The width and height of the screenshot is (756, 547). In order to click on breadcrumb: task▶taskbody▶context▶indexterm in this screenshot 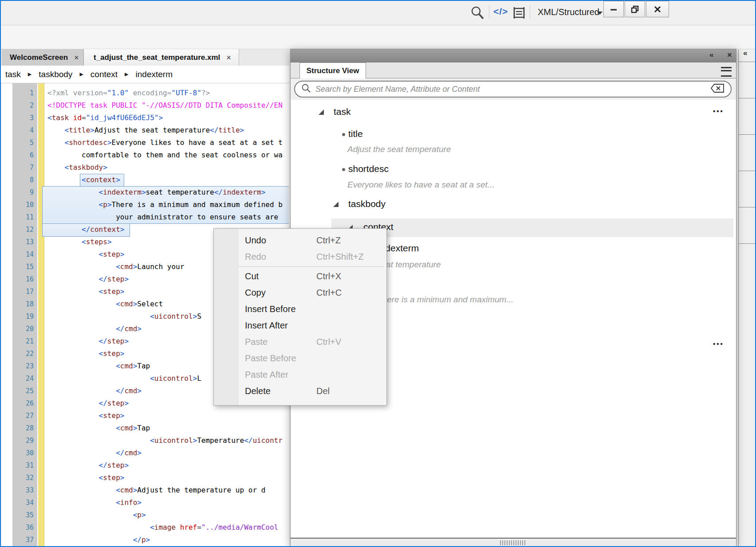, I will do `click(145, 74)`.